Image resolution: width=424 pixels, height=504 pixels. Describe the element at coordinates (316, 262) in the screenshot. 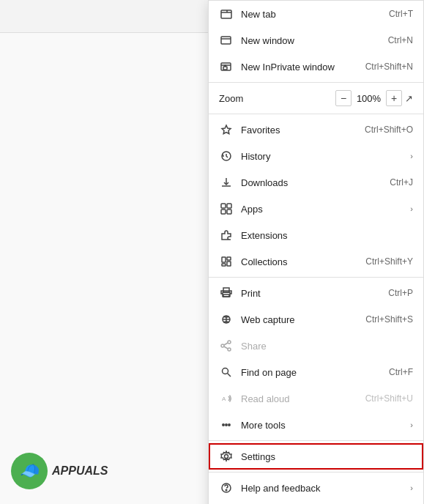

I see `menu-item-collections: Collections Ctrl+Shift+Y` at that location.